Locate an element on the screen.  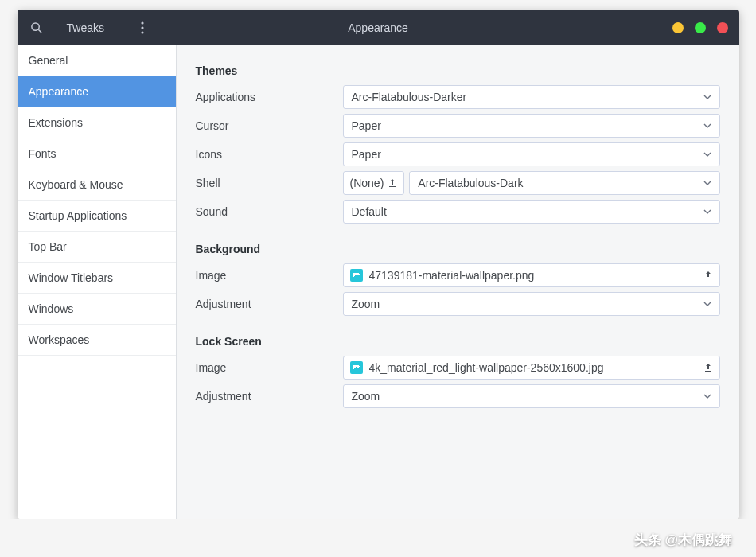
kebab-icon is located at coordinates (142, 28).